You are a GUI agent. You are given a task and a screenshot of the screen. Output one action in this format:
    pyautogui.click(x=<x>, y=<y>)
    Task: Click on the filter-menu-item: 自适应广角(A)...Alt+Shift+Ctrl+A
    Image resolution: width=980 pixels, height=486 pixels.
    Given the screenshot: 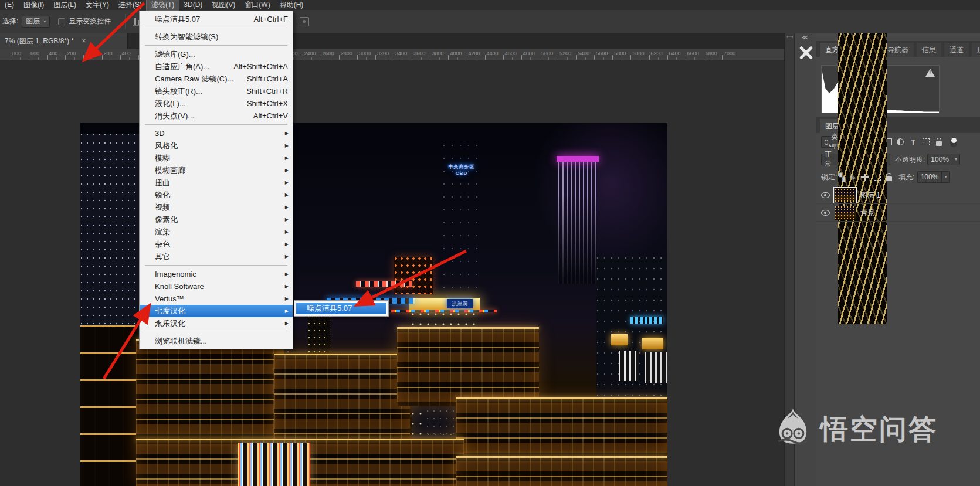 What is the action you would take?
    pyautogui.click(x=216, y=67)
    